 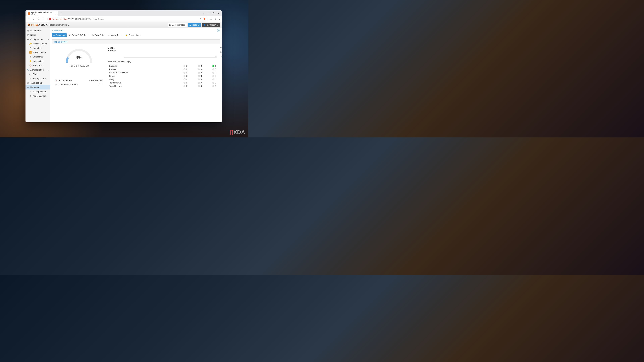 What do you see at coordinates (124, 19) in the screenshot?
I see `browser-toolbar: ‹ › ↻ ☐ ! Not secure https://192.168.0.1…` at bounding box center [124, 19].